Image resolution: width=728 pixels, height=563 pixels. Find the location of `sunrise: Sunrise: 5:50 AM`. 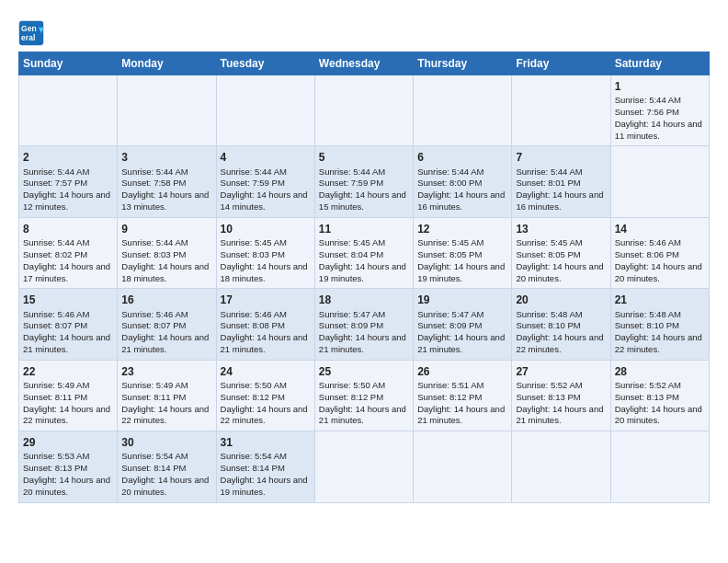

sunrise: Sunrise: 5:50 AM is located at coordinates (352, 385).